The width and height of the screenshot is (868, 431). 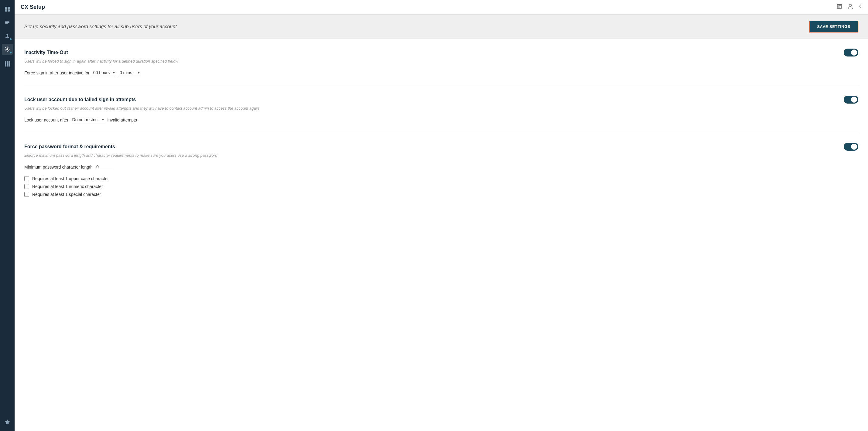 What do you see at coordinates (7, 422) in the screenshot?
I see `sidebar-item-star` at bounding box center [7, 422].